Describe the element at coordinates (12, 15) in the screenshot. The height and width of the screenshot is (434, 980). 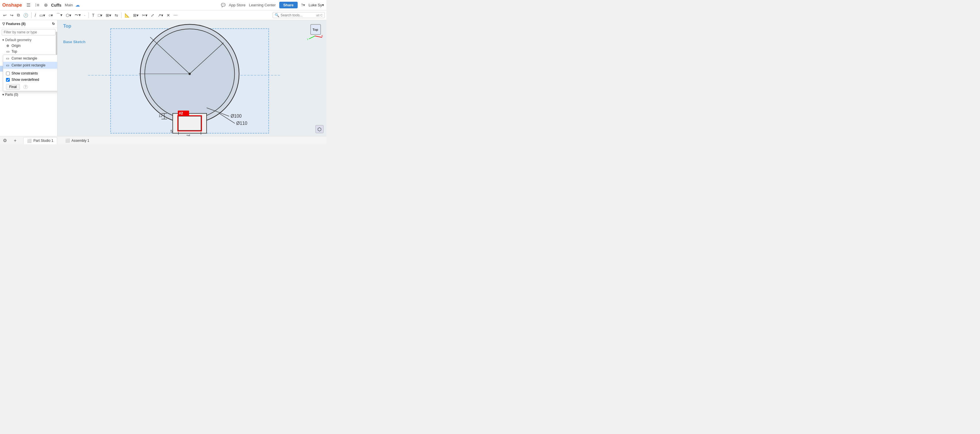
I see `redo-button: ↪` at that location.